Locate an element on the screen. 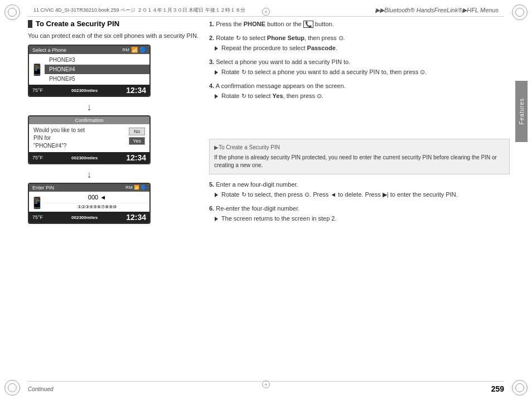 This screenshot has width=532, height=400. triangle-icon is located at coordinates (216, 48).